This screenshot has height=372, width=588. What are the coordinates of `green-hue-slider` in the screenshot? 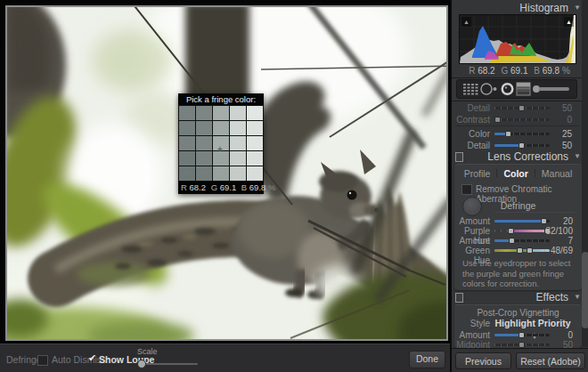 It's located at (522, 251).